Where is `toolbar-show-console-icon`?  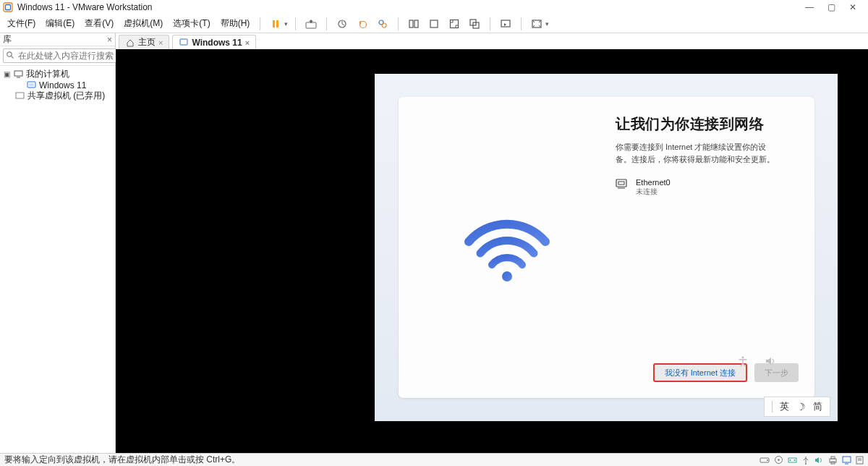
toolbar-show-console-icon is located at coordinates (414, 24).